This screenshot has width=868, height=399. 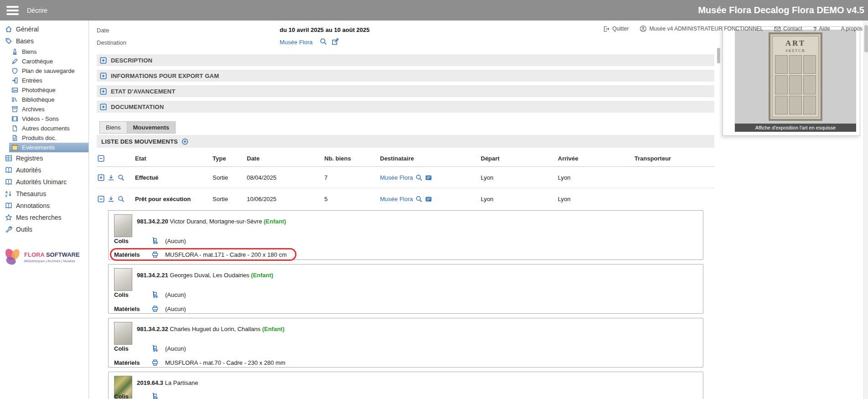 I want to click on sidebar-item-registres: Registres, so click(x=44, y=158).